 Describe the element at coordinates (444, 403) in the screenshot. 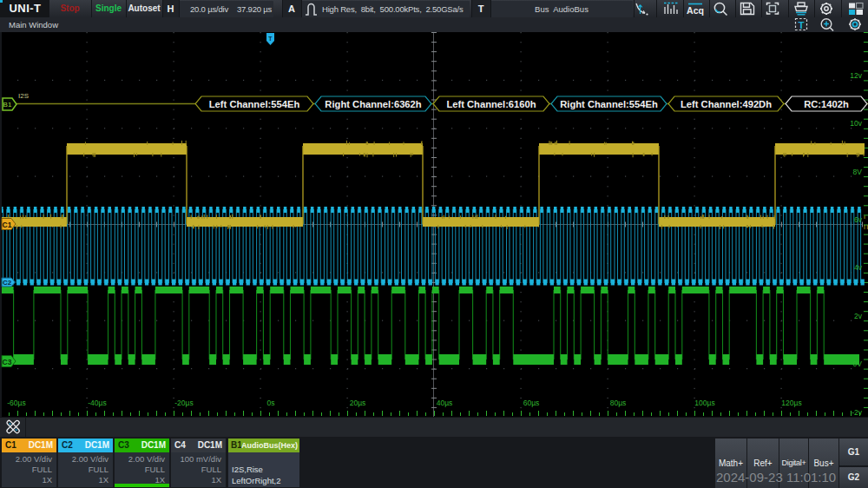

I see `svg-text: 40µs` at that location.